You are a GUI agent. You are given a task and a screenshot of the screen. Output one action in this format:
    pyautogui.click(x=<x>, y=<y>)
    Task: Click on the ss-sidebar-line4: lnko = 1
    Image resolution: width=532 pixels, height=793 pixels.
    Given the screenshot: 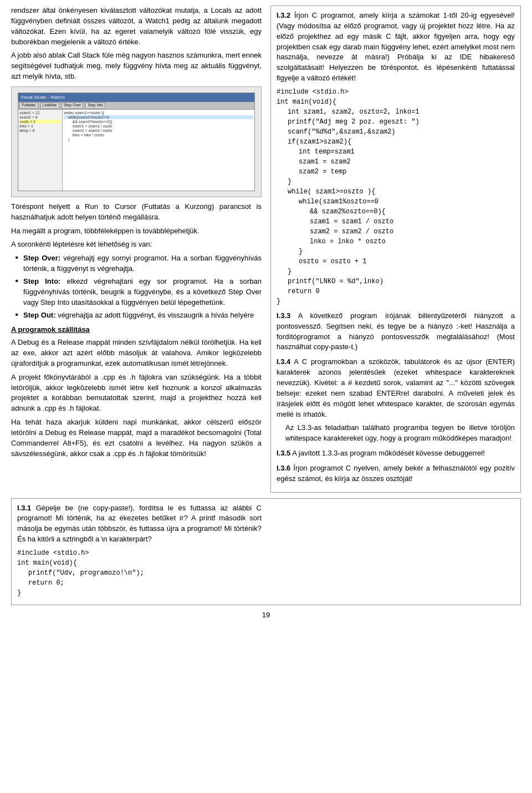 What is the action you would take?
    pyautogui.click(x=40, y=126)
    